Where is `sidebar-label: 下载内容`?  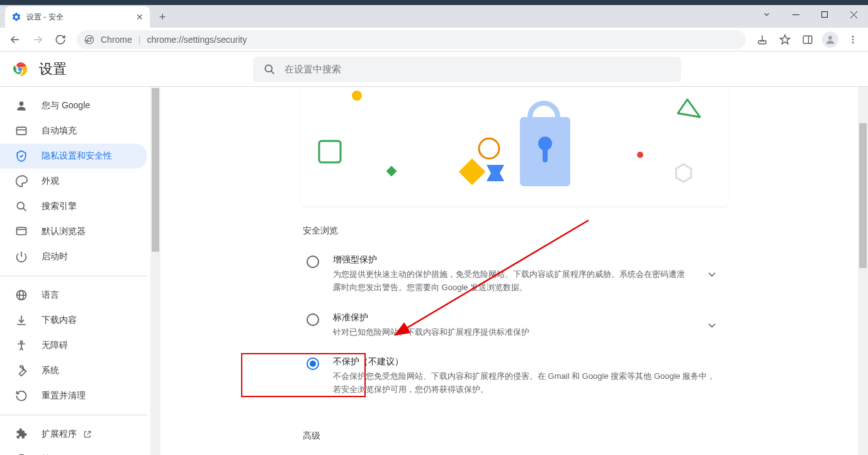 sidebar-label: 下载内容 is located at coordinates (59, 320).